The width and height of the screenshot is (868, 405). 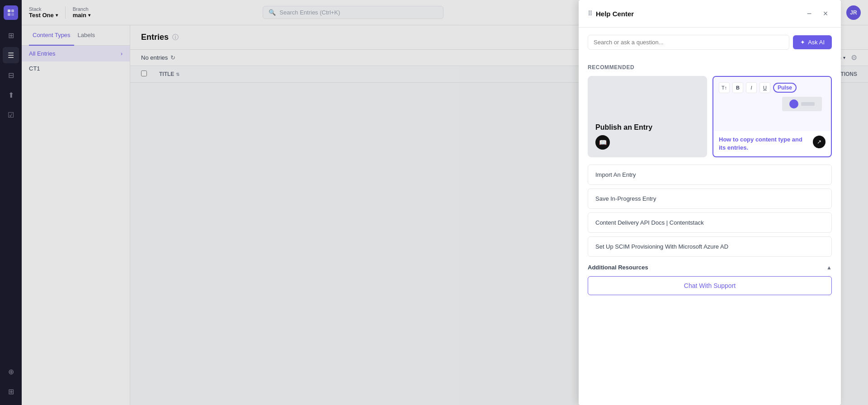 I want to click on refresh-icon: ↻, so click(x=173, y=58).